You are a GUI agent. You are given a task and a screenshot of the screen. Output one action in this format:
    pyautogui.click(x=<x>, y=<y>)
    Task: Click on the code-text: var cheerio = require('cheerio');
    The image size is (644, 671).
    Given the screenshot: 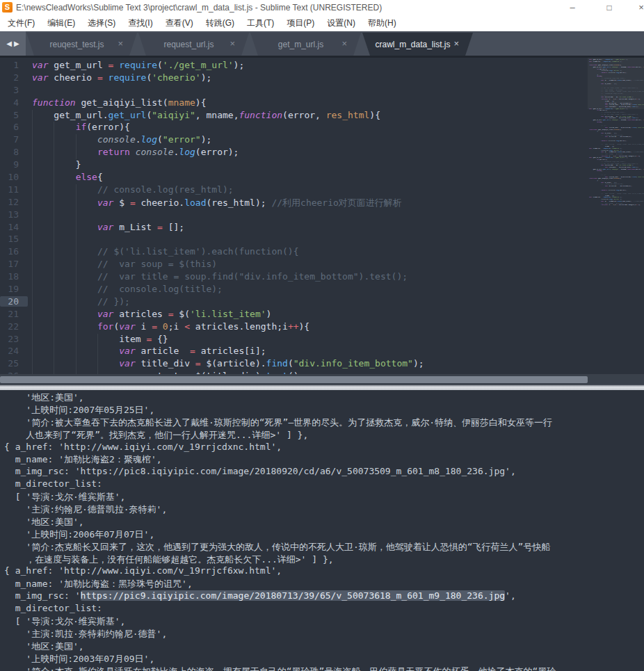 What is the action you would take?
    pyautogui.click(x=120, y=78)
    